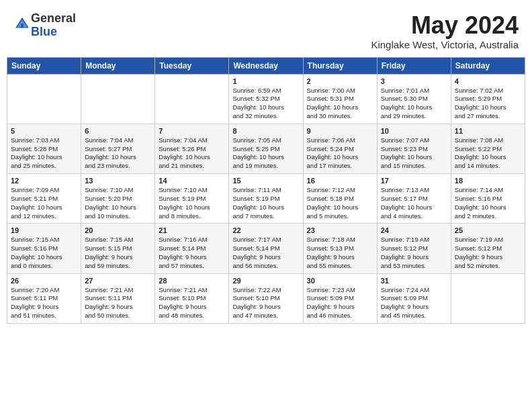 The width and height of the screenshot is (532, 411). I want to click on day-cell: 24Sunrise: 7:19 AM Sunset: 5:12 PM Dayli…, so click(414, 248).